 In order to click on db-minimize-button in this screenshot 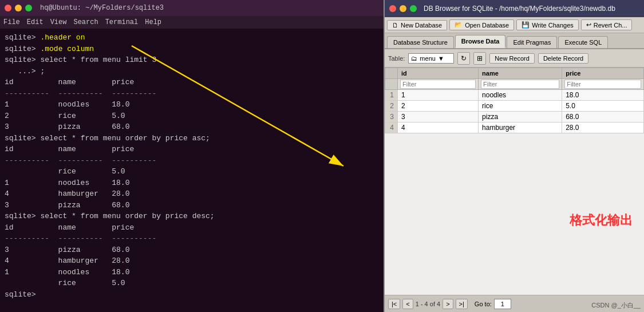, I will do `click(403, 9)`.